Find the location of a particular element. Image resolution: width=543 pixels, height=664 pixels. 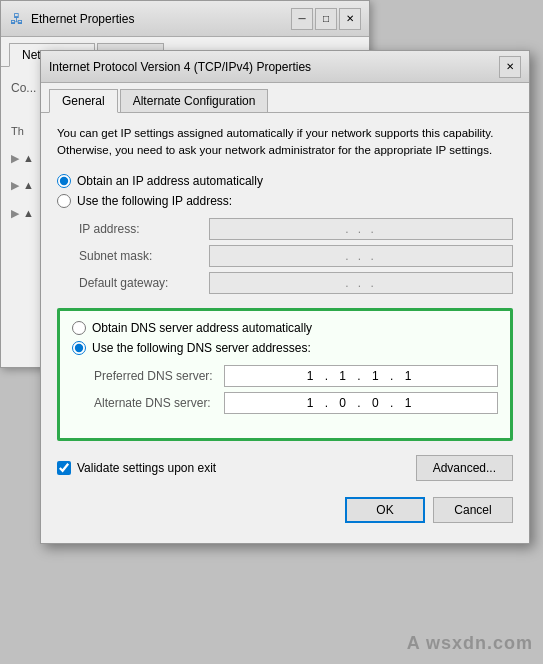

dns-radio-group: Obtain DNS server address automatically … is located at coordinates (285, 338).